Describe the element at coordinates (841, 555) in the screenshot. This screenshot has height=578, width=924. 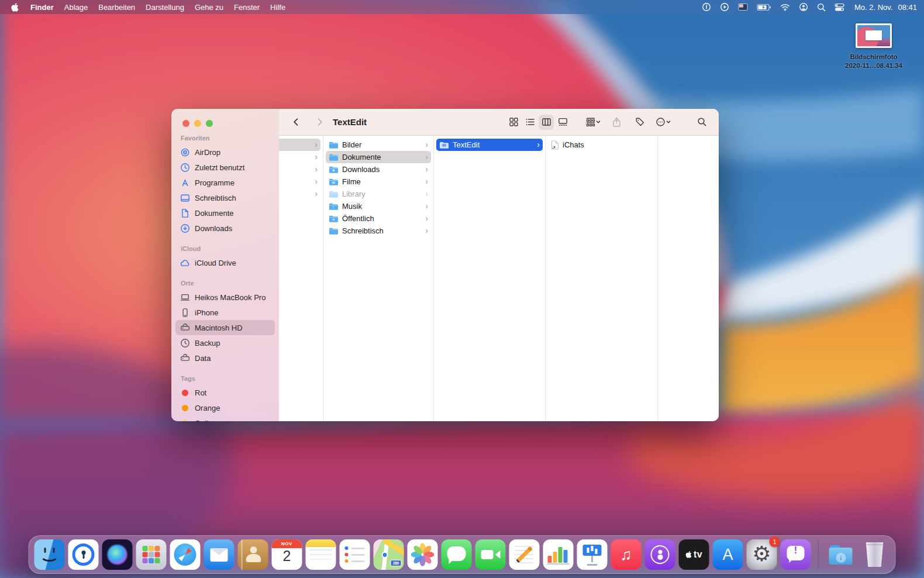
I see `dock-downloads-folder-icon` at that location.